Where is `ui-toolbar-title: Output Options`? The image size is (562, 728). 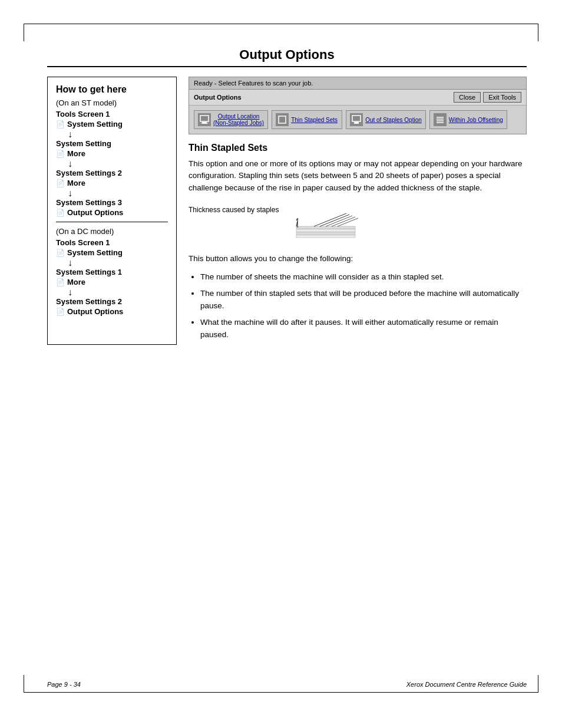
ui-toolbar-title: Output Options is located at coordinates (218, 97).